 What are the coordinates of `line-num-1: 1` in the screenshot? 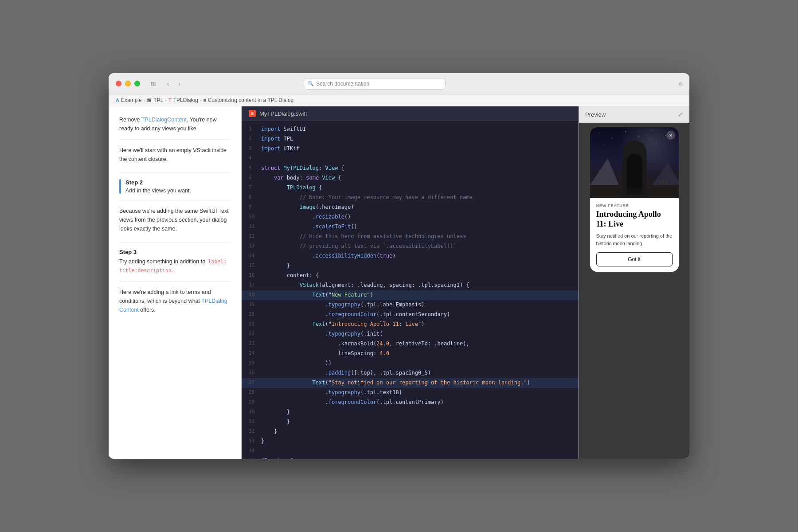 It's located at (255, 129).